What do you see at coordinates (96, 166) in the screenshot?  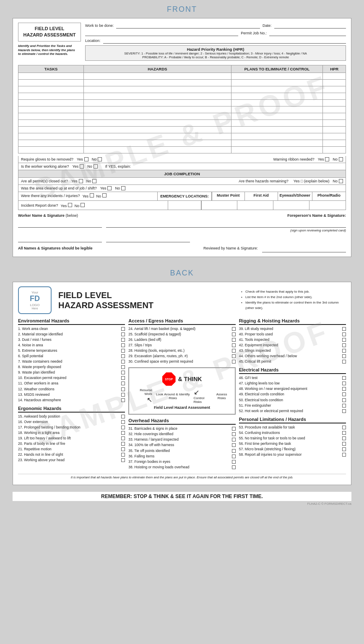 I see `alone-no-cb` at bounding box center [96, 166].